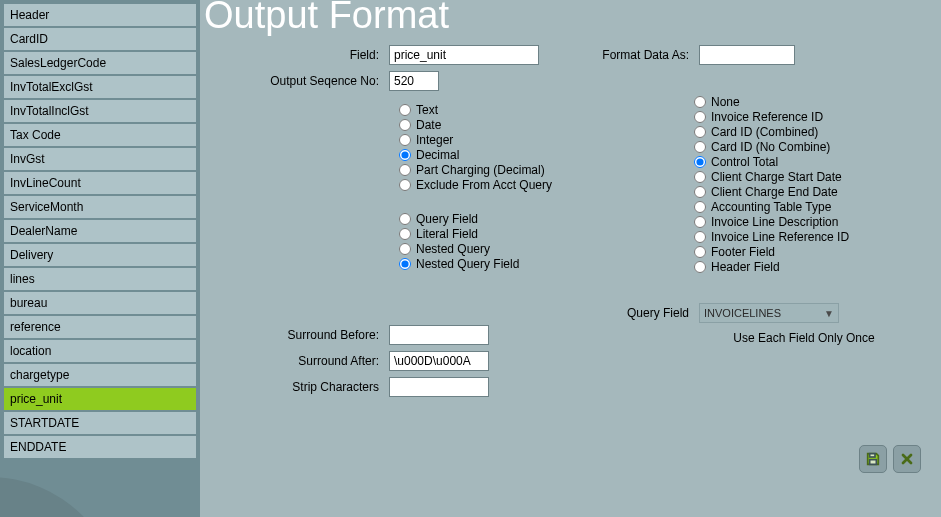 The width and height of the screenshot is (941, 517). I want to click on radio-nested-query-field: Nested Query Field, so click(502, 264).